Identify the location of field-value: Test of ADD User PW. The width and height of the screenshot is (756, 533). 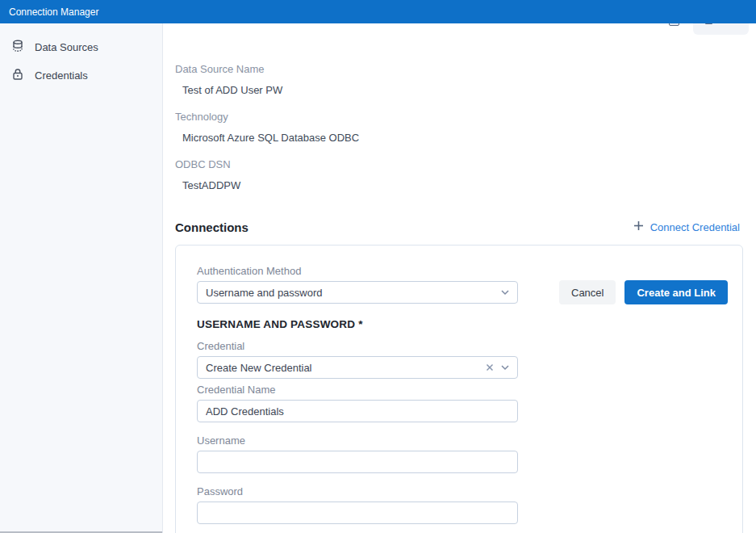
(466, 90).